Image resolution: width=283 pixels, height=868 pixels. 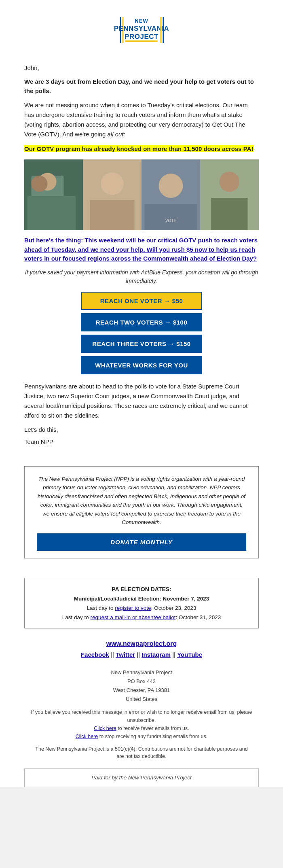 I want to click on closing-text: Pennsylvanians are about to head to the …, so click(x=142, y=401).